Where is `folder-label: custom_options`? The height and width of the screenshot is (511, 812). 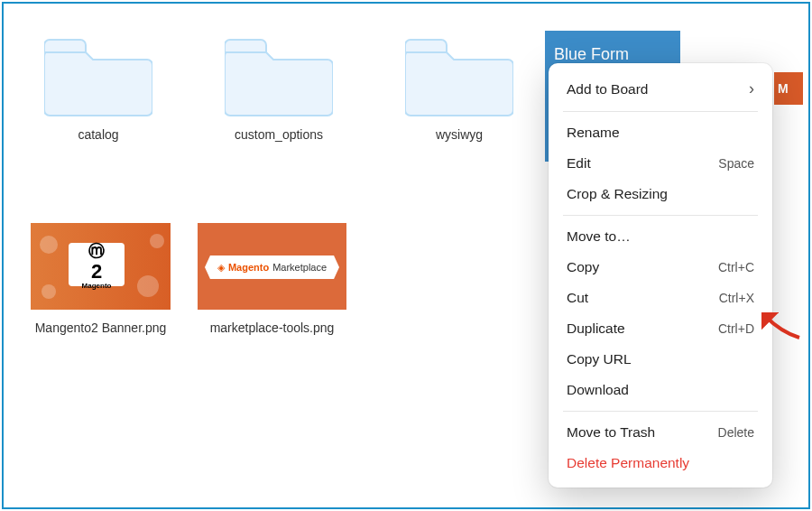
folder-label: custom_options is located at coordinates (279, 135).